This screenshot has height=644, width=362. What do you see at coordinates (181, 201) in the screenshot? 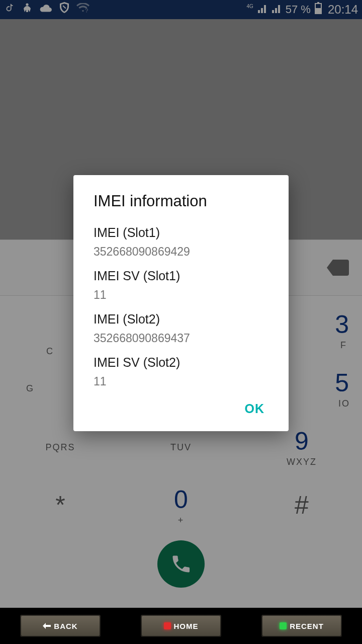
I see `dialog-title: IMEI information` at bounding box center [181, 201].